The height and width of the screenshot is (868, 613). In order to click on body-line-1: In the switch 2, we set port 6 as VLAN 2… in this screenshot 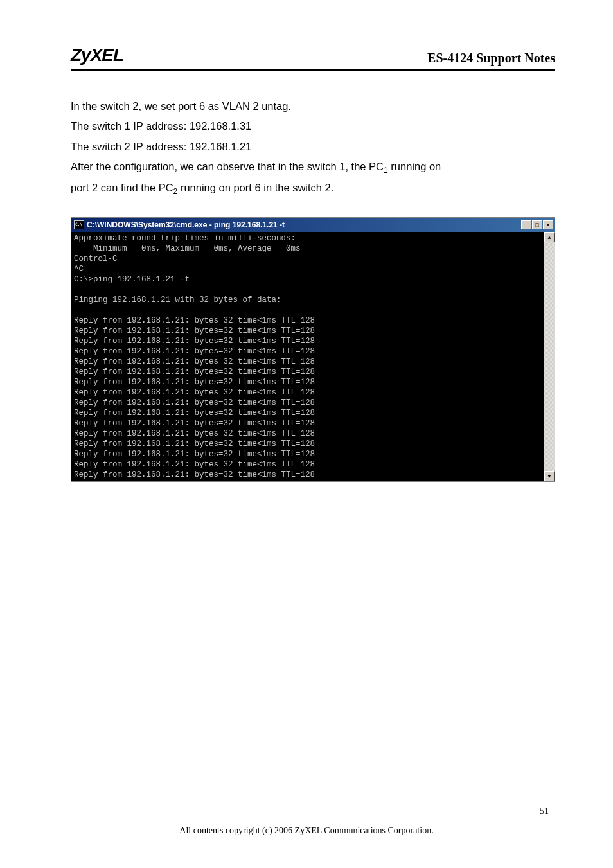, I will do `click(313, 107)`.